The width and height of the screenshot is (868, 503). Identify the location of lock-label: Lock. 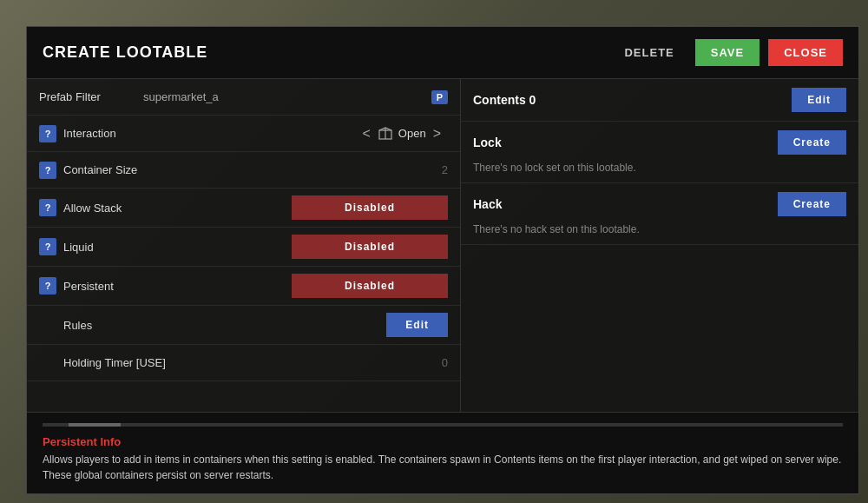
(625, 142).